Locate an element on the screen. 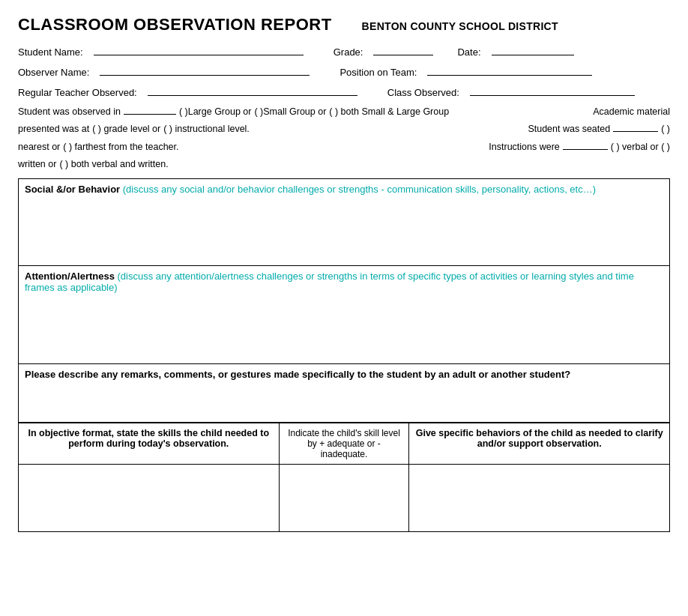 The height and width of the screenshot is (616, 688). col3-body is located at coordinates (540, 498).